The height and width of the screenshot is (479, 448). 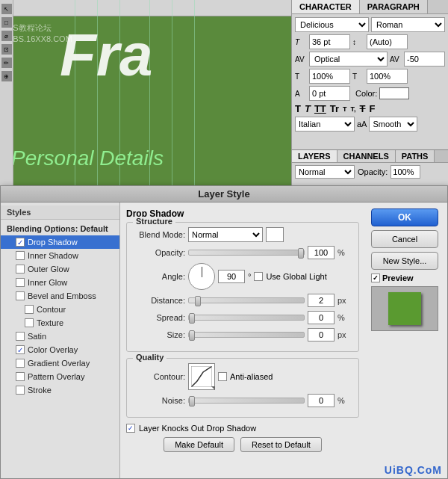 What do you see at coordinates (321, 335) in the screenshot?
I see `size-value-input` at bounding box center [321, 335].